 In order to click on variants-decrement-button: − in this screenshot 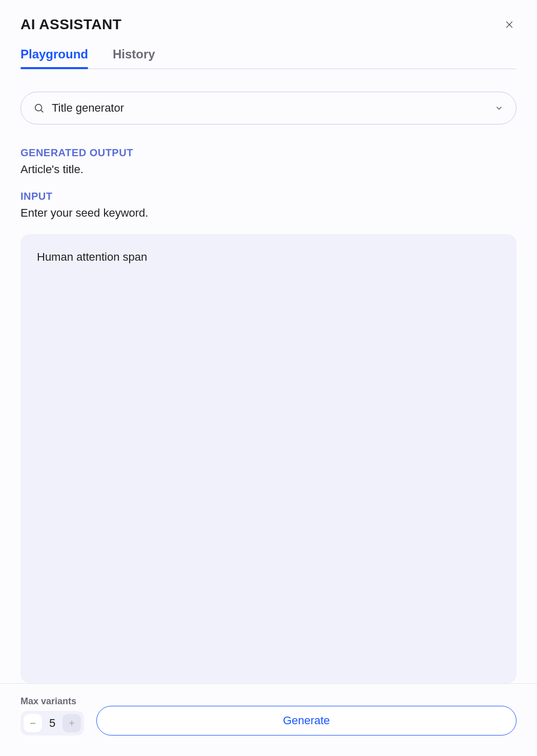, I will do `click(33, 723)`.